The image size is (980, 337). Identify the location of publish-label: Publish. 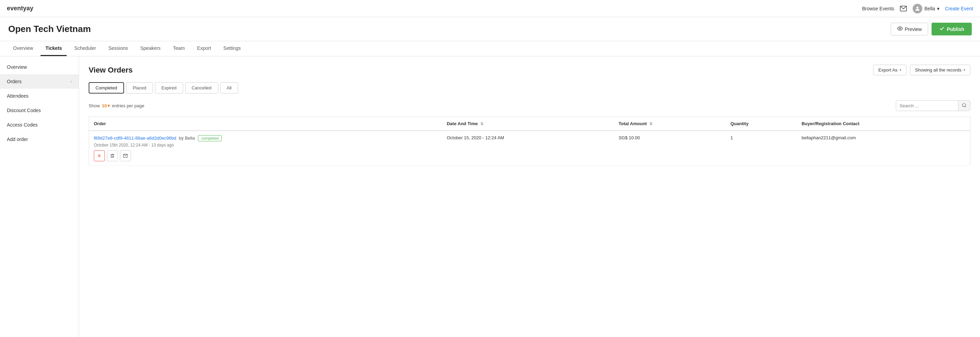
(955, 29).